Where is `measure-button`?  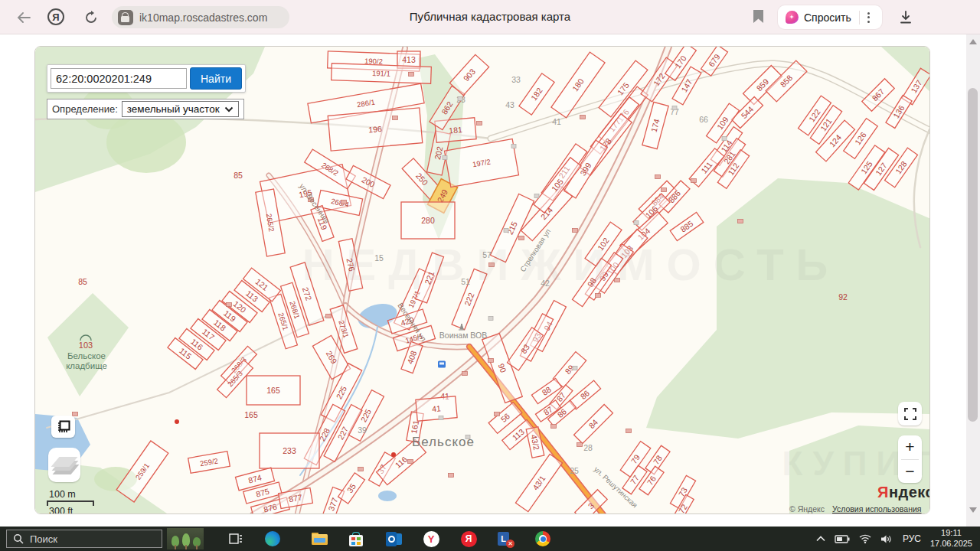
measure-button is located at coordinates (63, 427).